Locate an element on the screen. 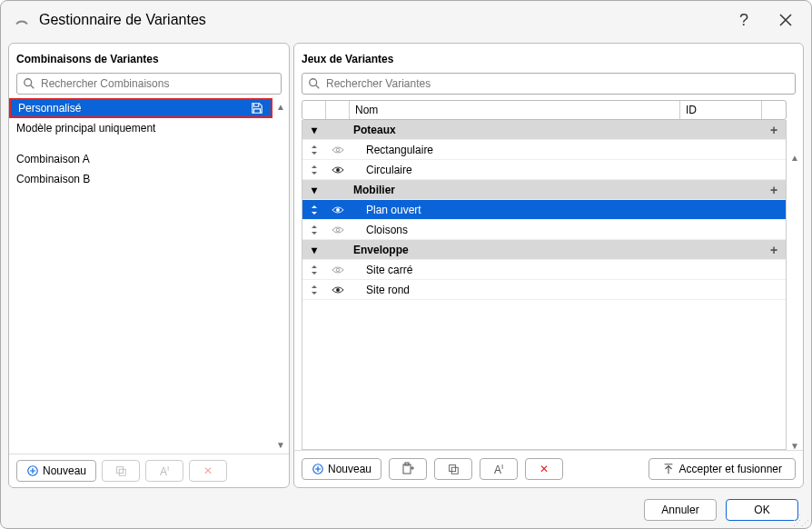  new-variant-button: Nouveau is located at coordinates (342, 469).